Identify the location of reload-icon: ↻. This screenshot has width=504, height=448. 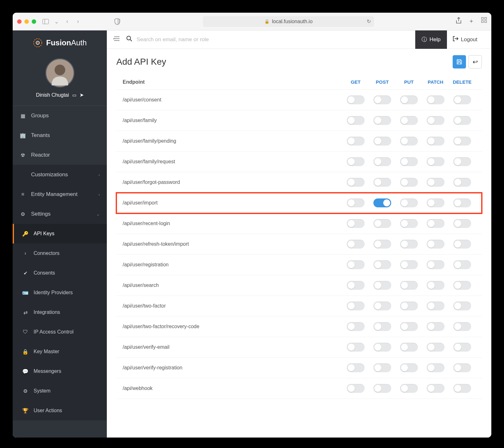
(369, 22).